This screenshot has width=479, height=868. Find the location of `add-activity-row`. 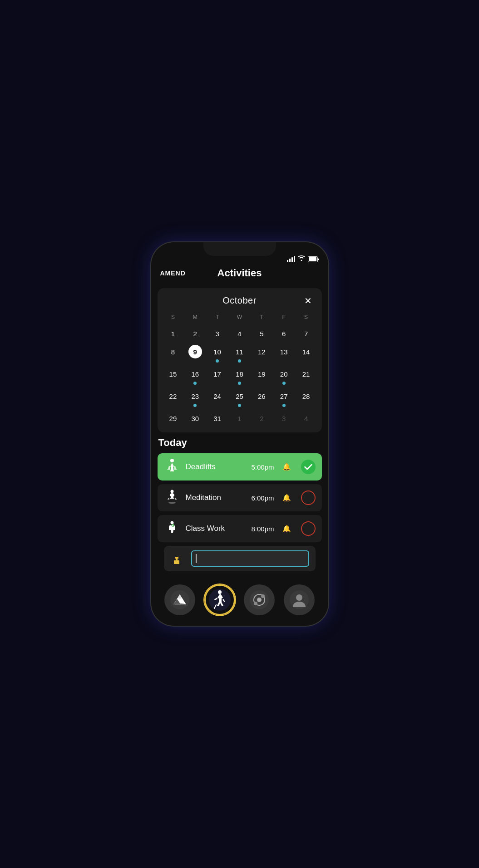

add-activity-row is located at coordinates (240, 559).